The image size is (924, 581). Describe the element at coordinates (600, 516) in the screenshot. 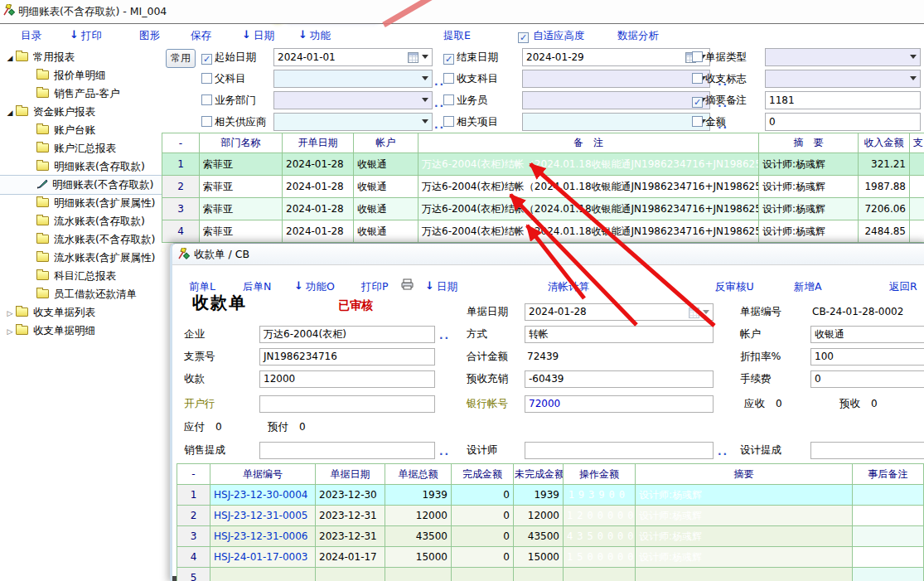

I see `op-amount-ledger-cell: 1200000` at that location.